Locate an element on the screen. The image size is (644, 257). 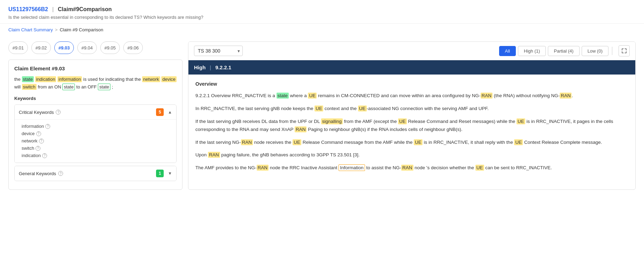
keyword-information-text: information is located at coordinates (33, 126).